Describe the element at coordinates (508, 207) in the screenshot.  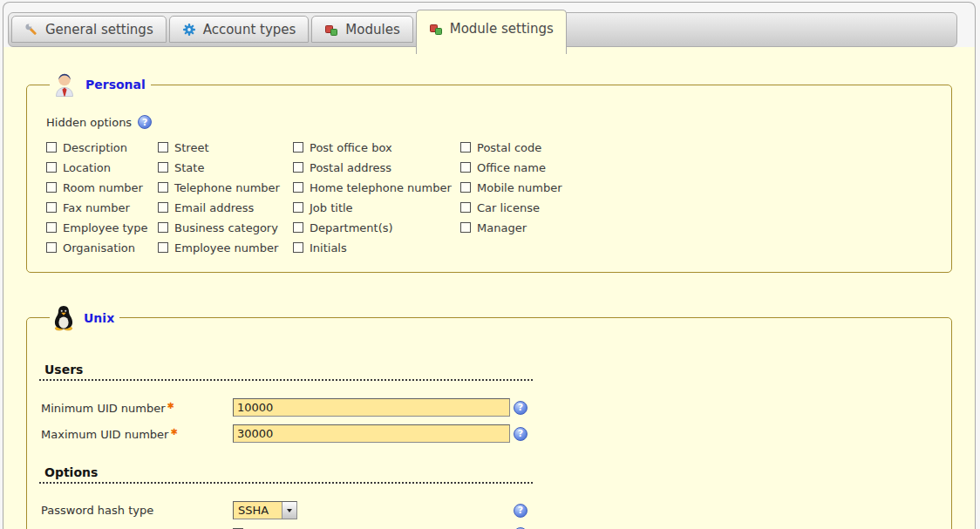
I see `option-label: Car license` at that location.